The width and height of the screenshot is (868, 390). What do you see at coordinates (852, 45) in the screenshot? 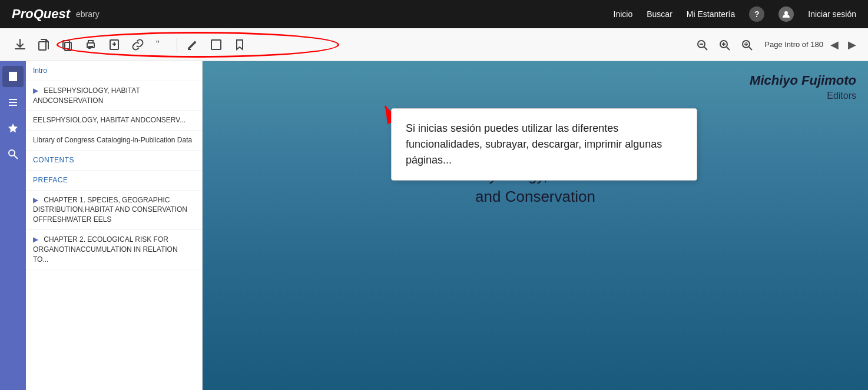
I see `next-page-button: ▶` at bounding box center [852, 45].